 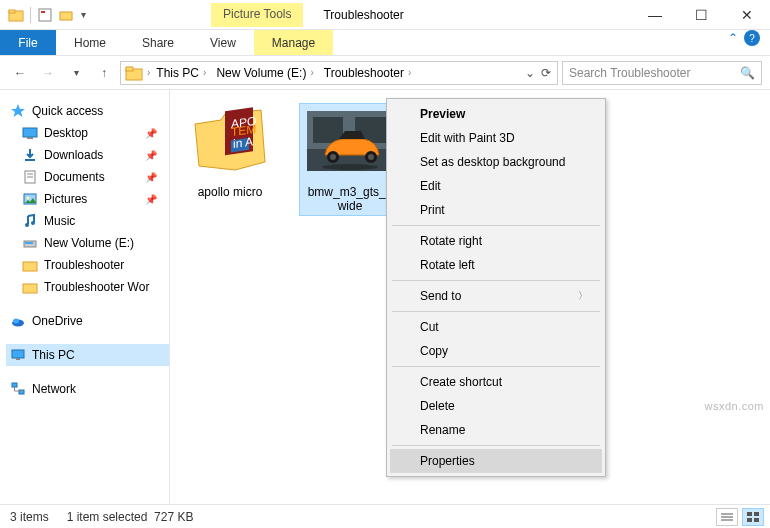 What do you see at coordinates (88, 177) in the screenshot?
I see `sidebar-item-documents: Documents📌` at bounding box center [88, 177].